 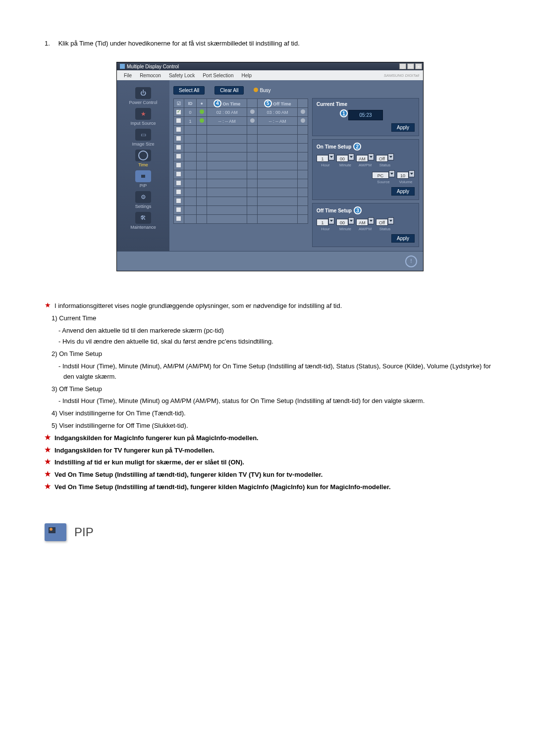 I want to click on display-grid: ☑ ID ● 4 On Time 5 Off Time 0, so click(x=241, y=161).